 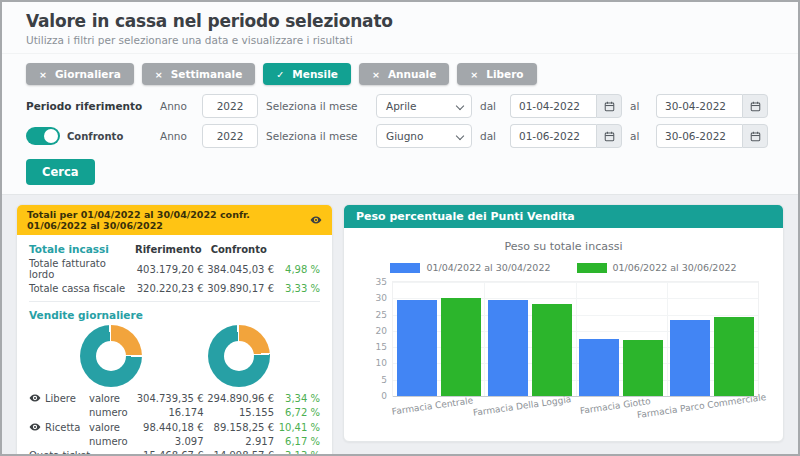 I want to click on donut-chart-reference, so click(x=111, y=356).